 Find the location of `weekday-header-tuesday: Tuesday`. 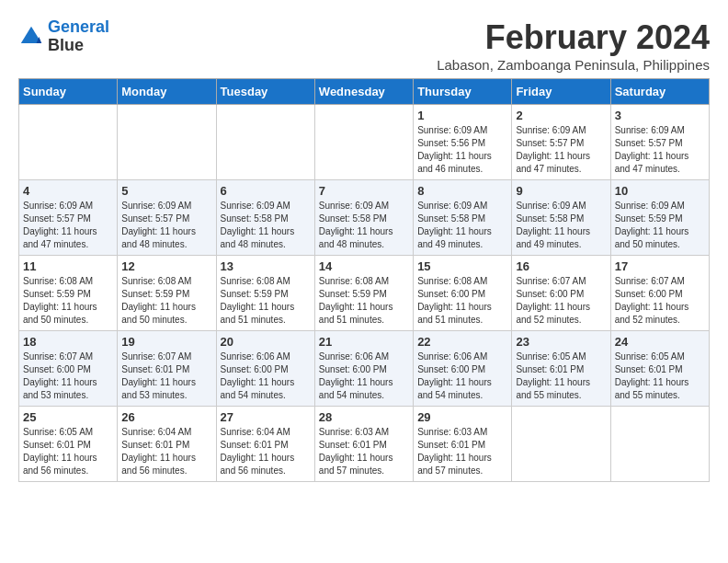

weekday-header-tuesday: Tuesday is located at coordinates (265, 92).